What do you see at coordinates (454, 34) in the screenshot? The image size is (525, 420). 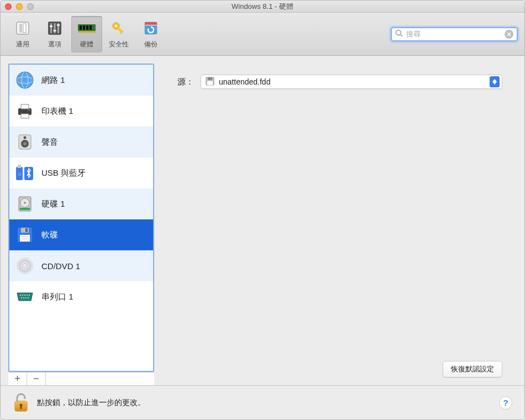 I see `search-box` at bounding box center [454, 34].